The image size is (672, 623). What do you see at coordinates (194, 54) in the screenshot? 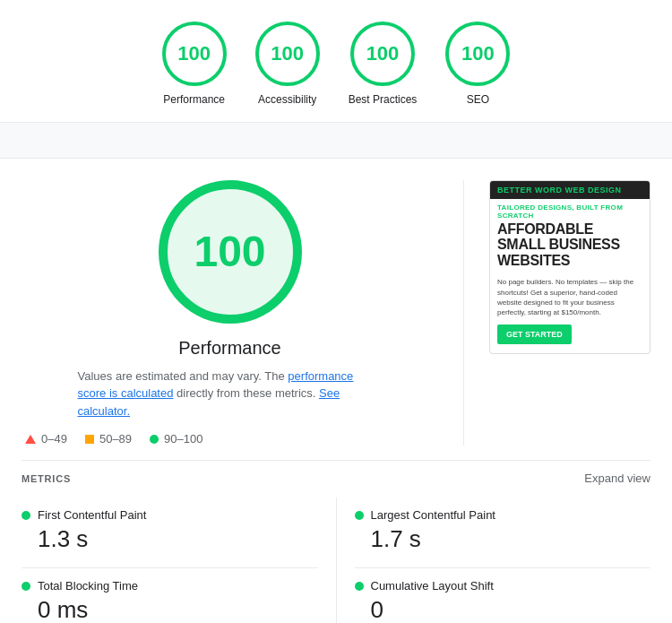
I see `score-value-performance: 100` at bounding box center [194, 54].